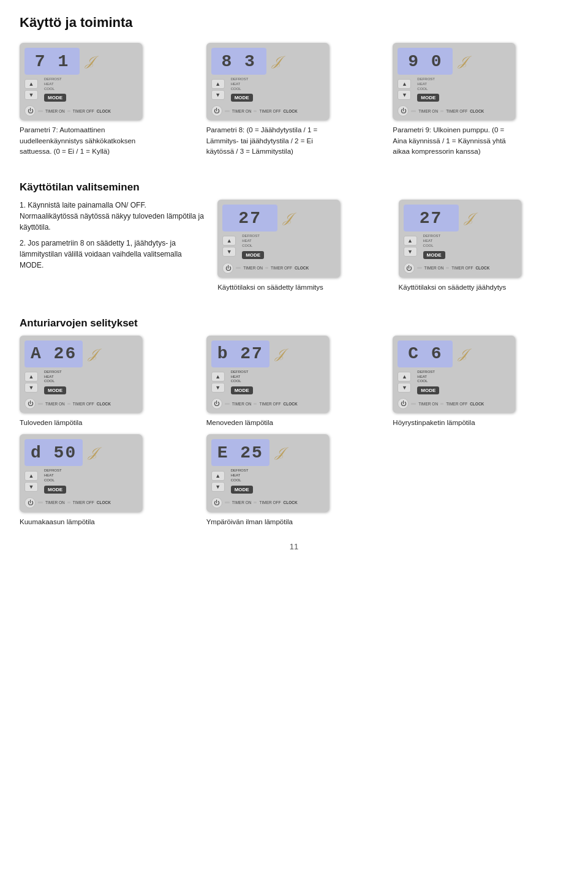  What do you see at coordinates (55, 404) in the screenshot?
I see `a26-timer-on-label: TIMER ON` at bounding box center [55, 404].